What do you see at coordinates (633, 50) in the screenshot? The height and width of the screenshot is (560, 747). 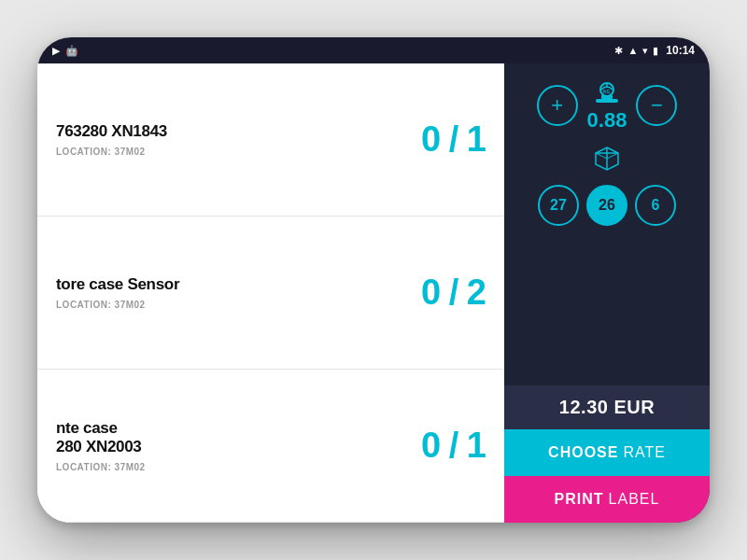 I see `signal-icon: ▲` at bounding box center [633, 50].